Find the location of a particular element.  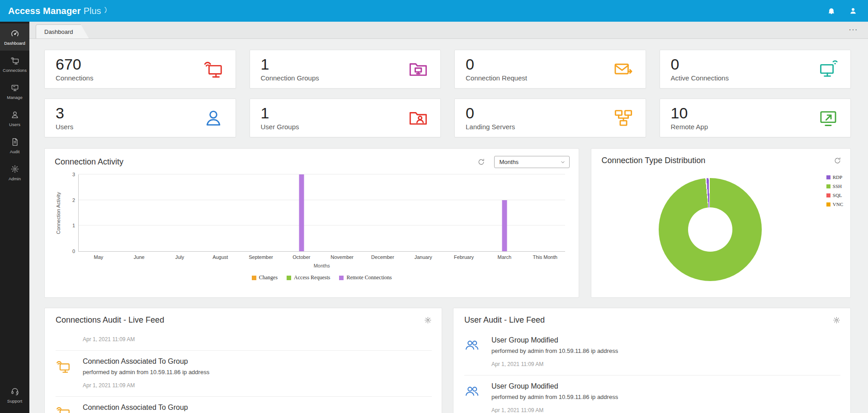

legend-label: Remote Connections is located at coordinates (369, 277).